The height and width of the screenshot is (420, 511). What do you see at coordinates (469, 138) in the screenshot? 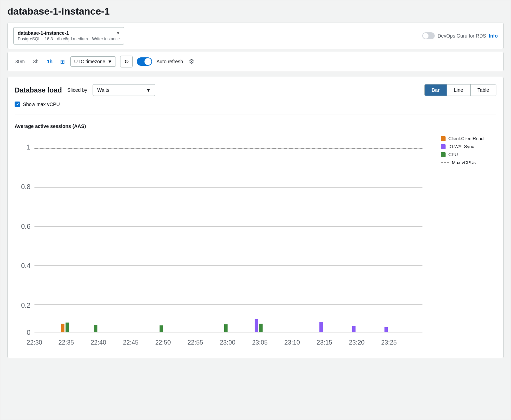
I see `legend-client-clientread: Client:ClientRead` at bounding box center [469, 138].